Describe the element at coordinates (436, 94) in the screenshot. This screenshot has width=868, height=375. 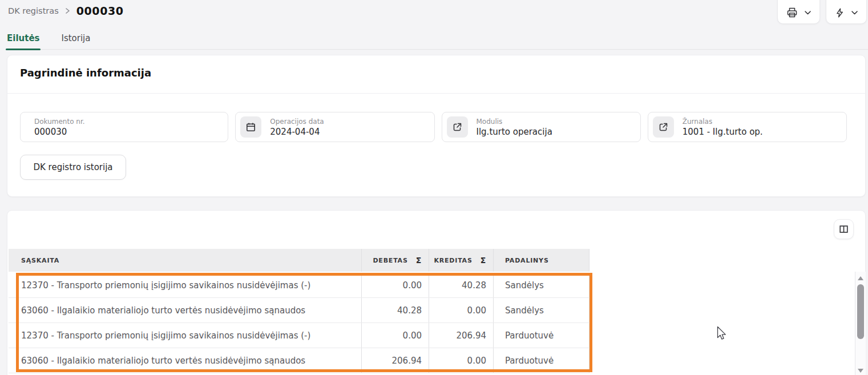
I see `divider` at that location.